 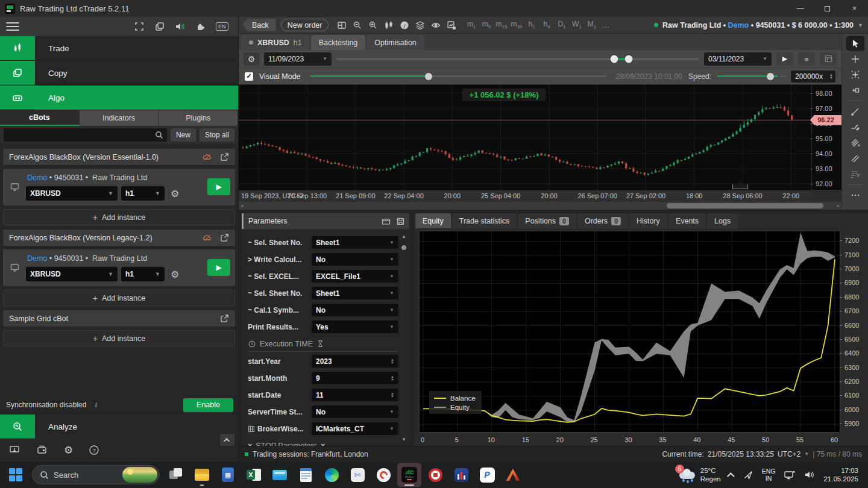 I want to click on tab-symbol: XBRUSDh1, so click(x=275, y=42).